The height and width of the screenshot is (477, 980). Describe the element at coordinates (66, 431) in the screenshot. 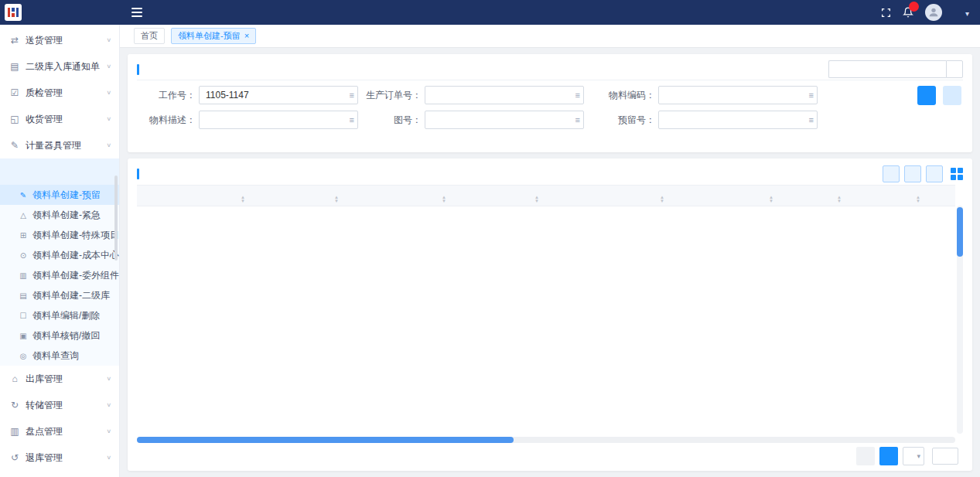

I see `sidebar-item-label: 盘点管理` at that location.